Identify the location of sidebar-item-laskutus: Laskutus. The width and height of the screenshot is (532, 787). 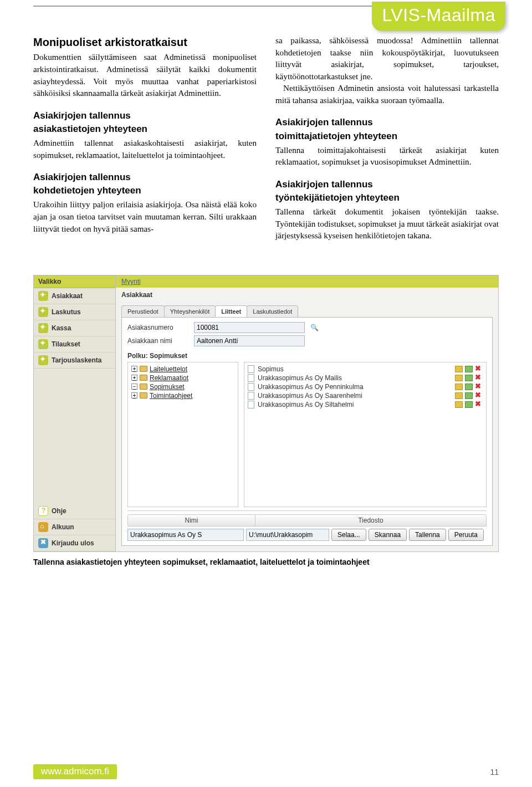
(74, 313).